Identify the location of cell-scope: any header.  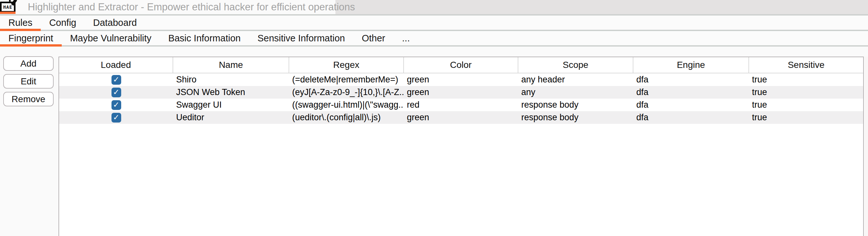
(576, 80).